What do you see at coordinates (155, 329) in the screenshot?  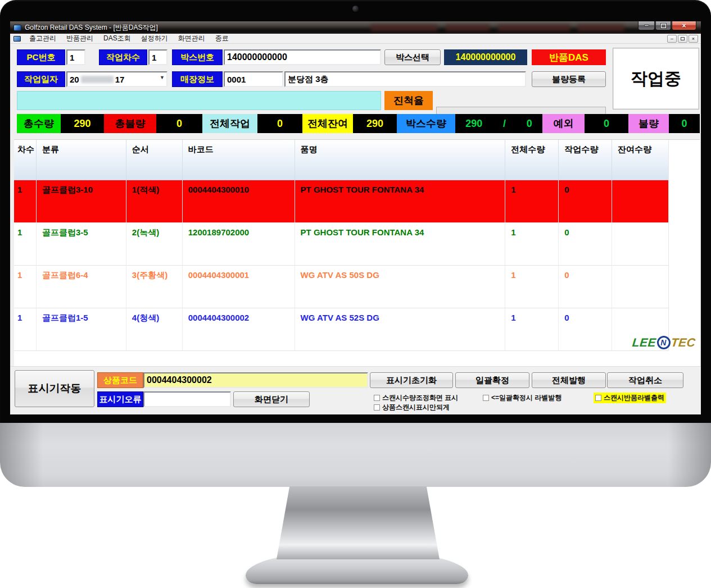 I see `cell-order: 4(청색)` at bounding box center [155, 329].